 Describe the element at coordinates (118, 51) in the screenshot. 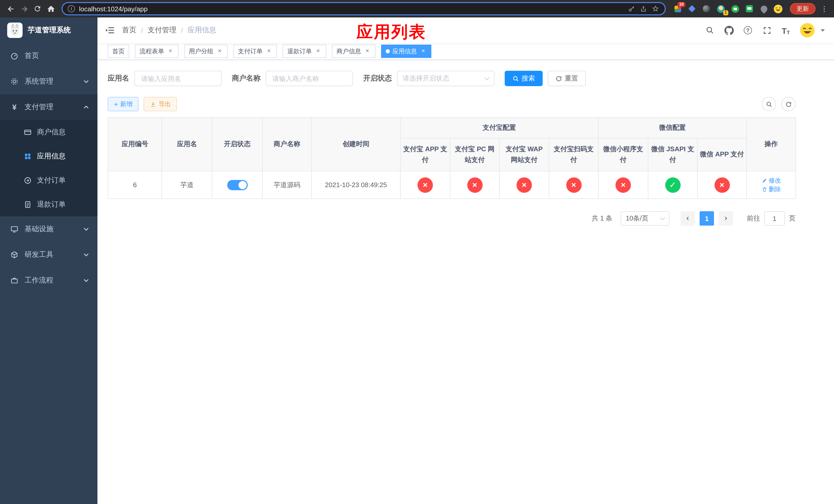

I see `tab-home: 首页` at that location.